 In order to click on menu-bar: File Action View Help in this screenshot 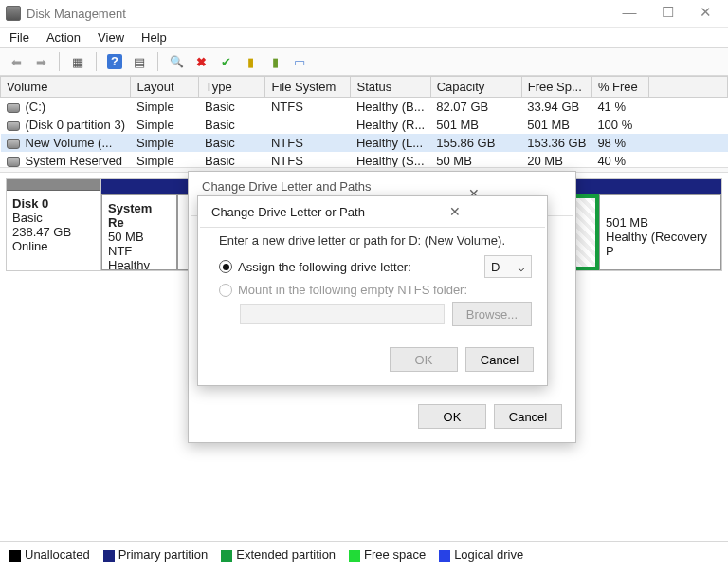, I will do `click(364, 37)`.